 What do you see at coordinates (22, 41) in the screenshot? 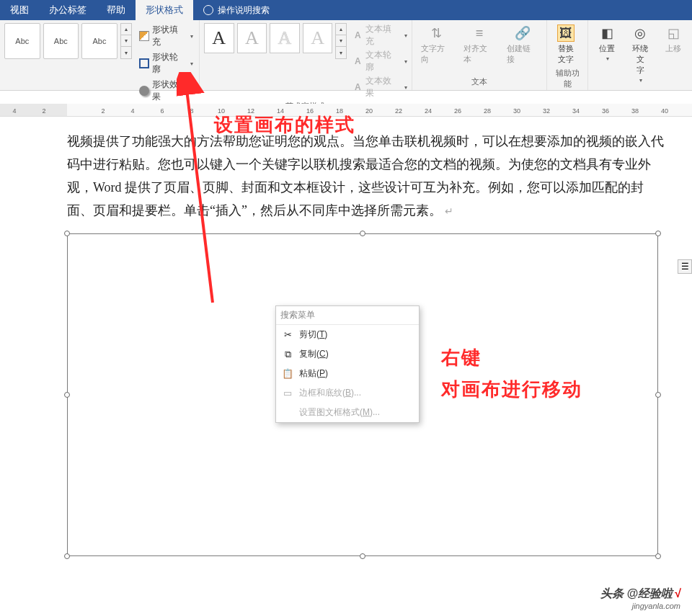
I see `shape-style-preset-1: Abc` at bounding box center [22, 41].